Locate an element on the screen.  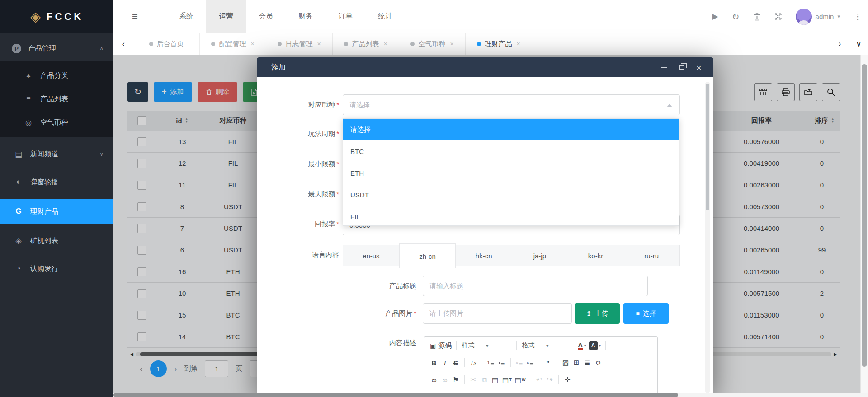
top-menu-item: 会员 is located at coordinates (266, 16).